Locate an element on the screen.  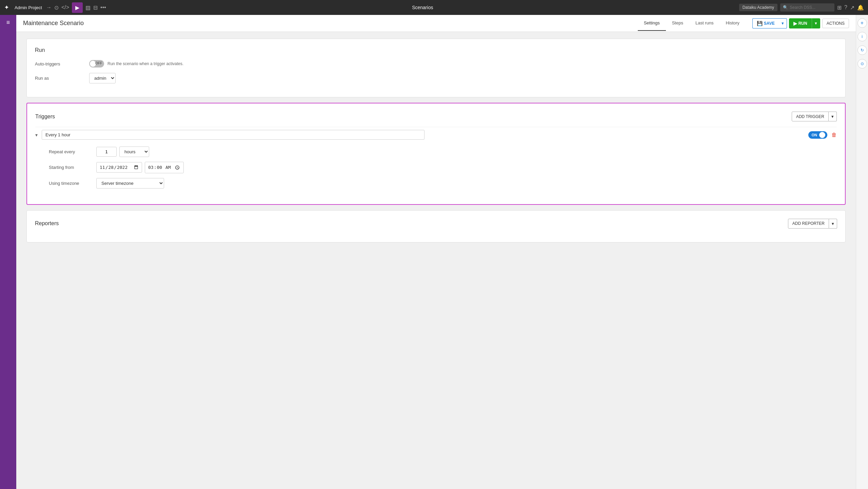
starting-from-date-input is located at coordinates (119, 168).